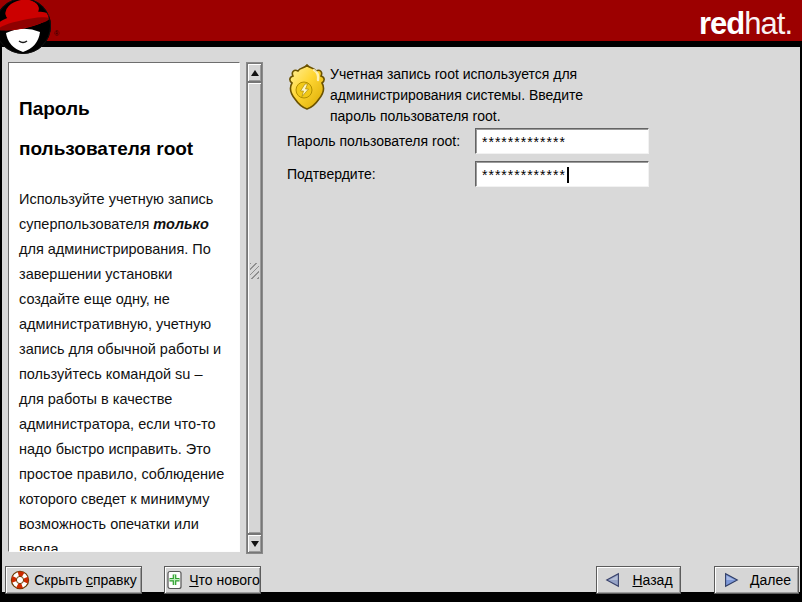 The height and width of the screenshot is (602, 802). I want to click on back-button: Назад, so click(638, 580).